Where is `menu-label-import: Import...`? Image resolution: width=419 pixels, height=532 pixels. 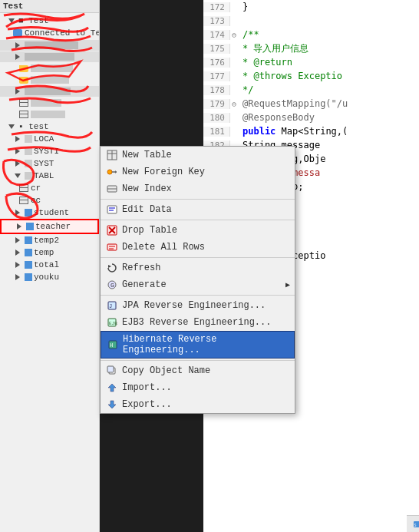 menu-label-import: Import... is located at coordinates (147, 388).